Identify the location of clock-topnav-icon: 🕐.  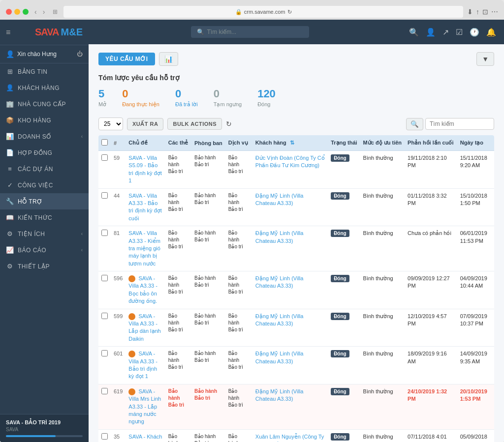
(474, 32).